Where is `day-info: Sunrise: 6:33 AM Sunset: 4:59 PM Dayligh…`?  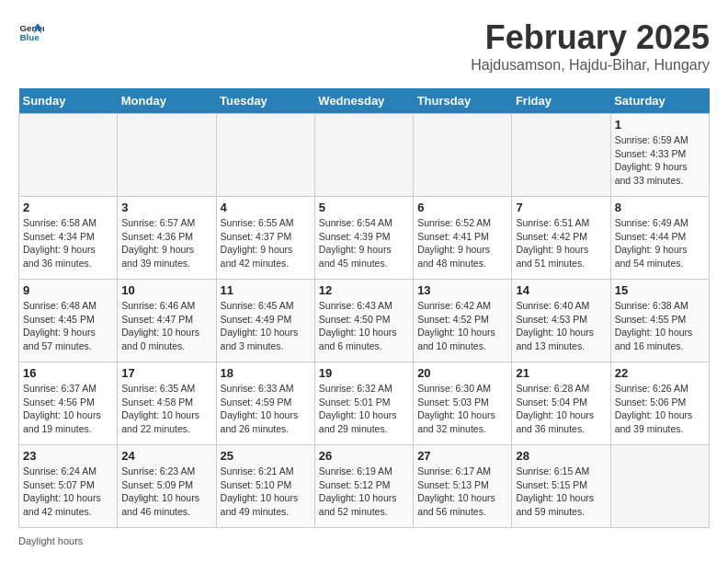
day-info: Sunrise: 6:33 AM Sunset: 4:59 PM Dayligh… is located at coordinates (266, 408).